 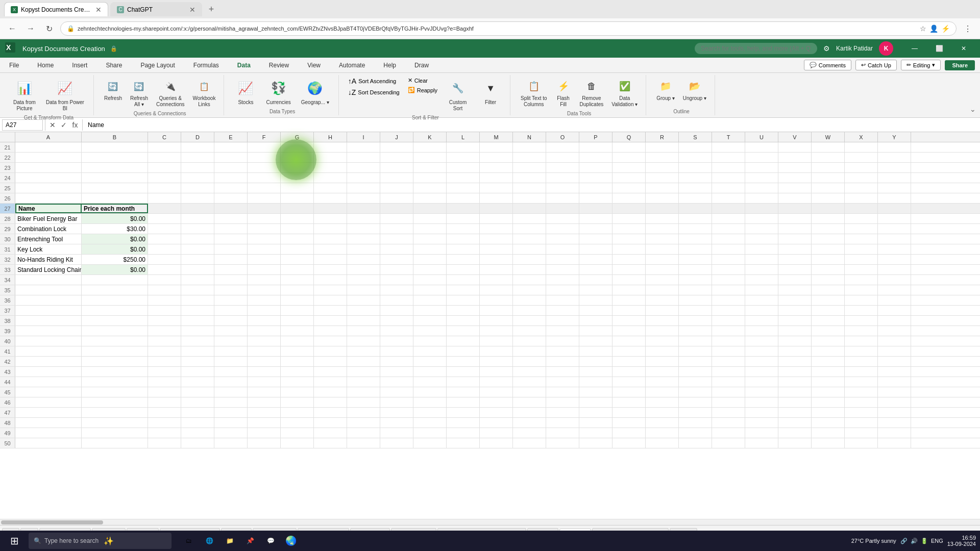 What do you see at coordinates (562, 137) in the screenshot?
I see `col-header-O: O` at bounding box center [562, 137].